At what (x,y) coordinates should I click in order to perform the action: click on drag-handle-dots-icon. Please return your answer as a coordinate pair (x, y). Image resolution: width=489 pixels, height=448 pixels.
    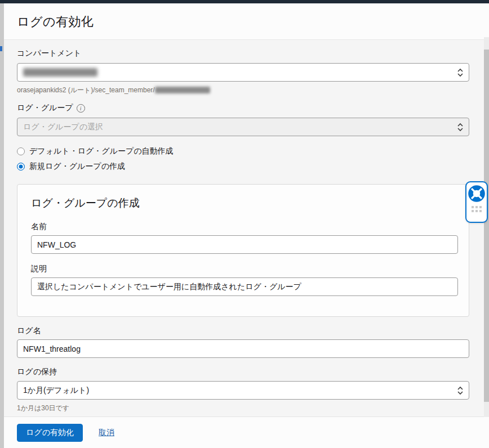
    Looking at the image, I should click on (477, 209).